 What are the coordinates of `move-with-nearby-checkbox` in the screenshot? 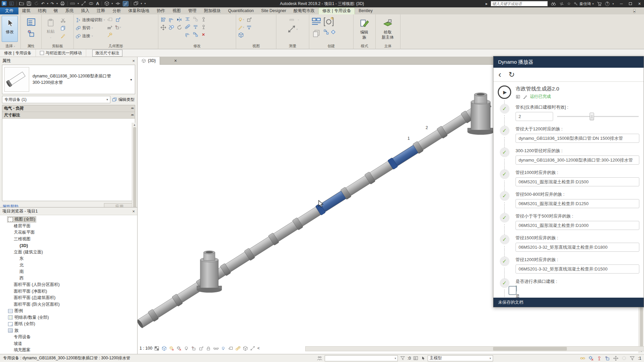 It's located at (42, 53).